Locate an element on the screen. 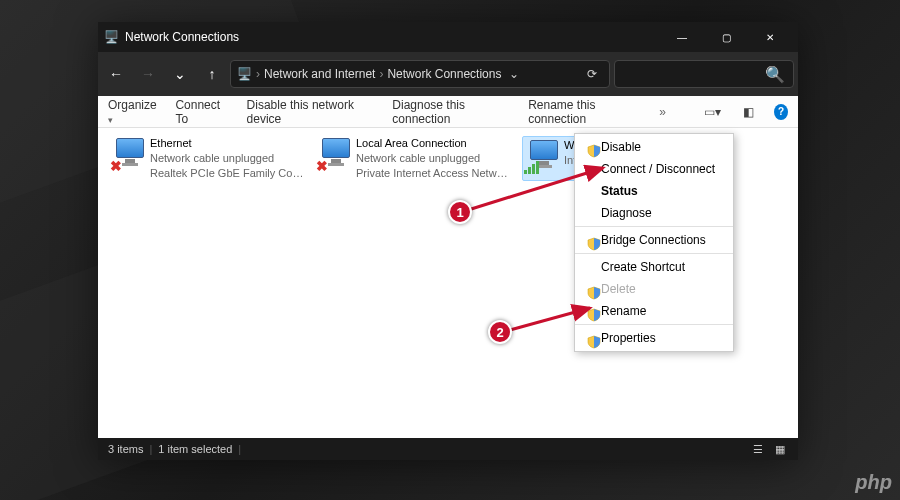  menu-properties: Properties is located at coordinates (654, 338).